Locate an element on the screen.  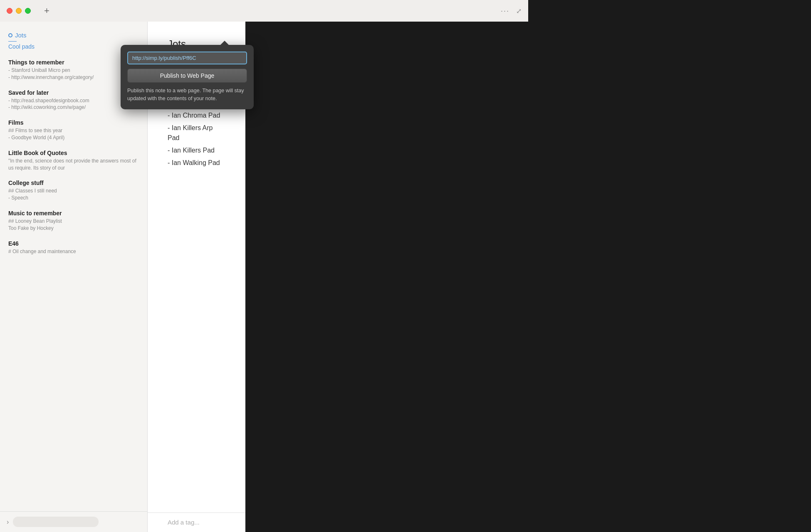
sidebar-item-films: Films ## Films to see this year- Goodbye… is located at coordinates (74, 131).